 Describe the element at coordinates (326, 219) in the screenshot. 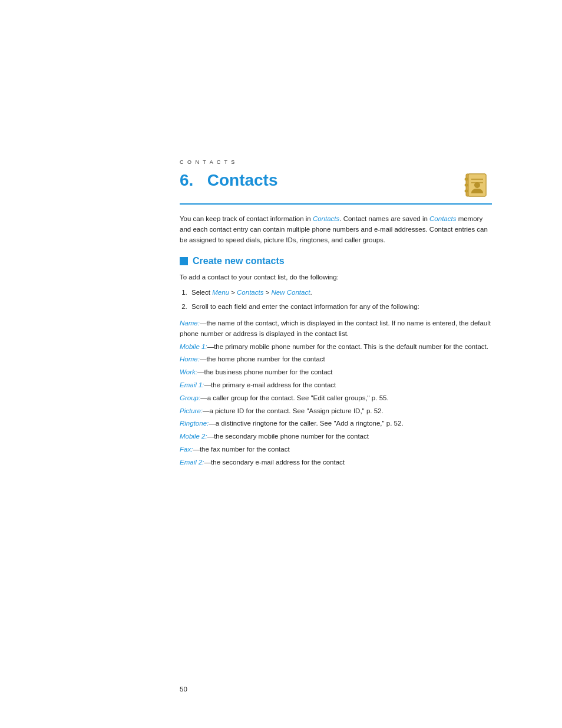

I see `contacts-link-1: Contacts` at that location.